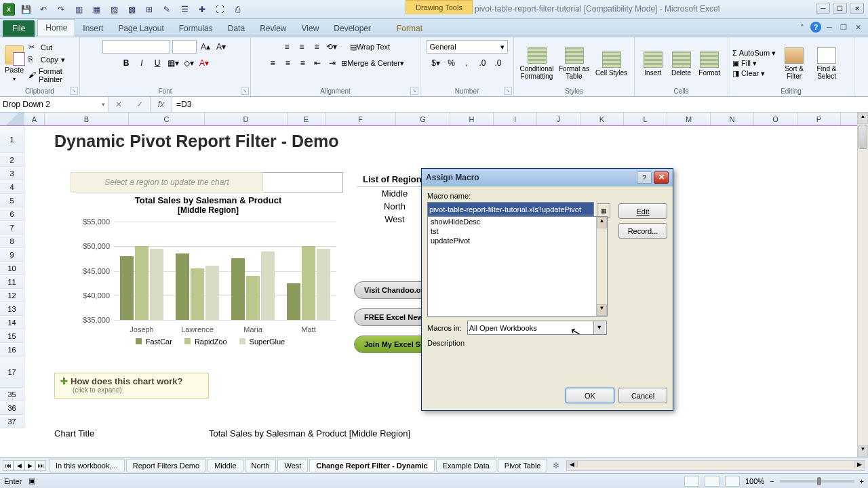 The width and height of the screenshot is (868, 488). Describe the element at coordinates (12, 372) in the screenshot. I see `row-header-17: 17` at that location.